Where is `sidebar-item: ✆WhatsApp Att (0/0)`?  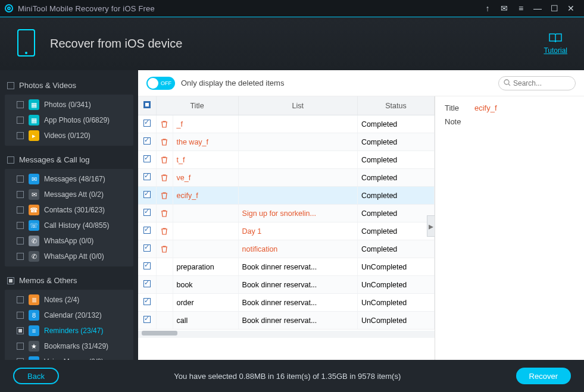
sidebar-item: ✆WhatsApp Att (0/0) is located at coordinates (69, 256).